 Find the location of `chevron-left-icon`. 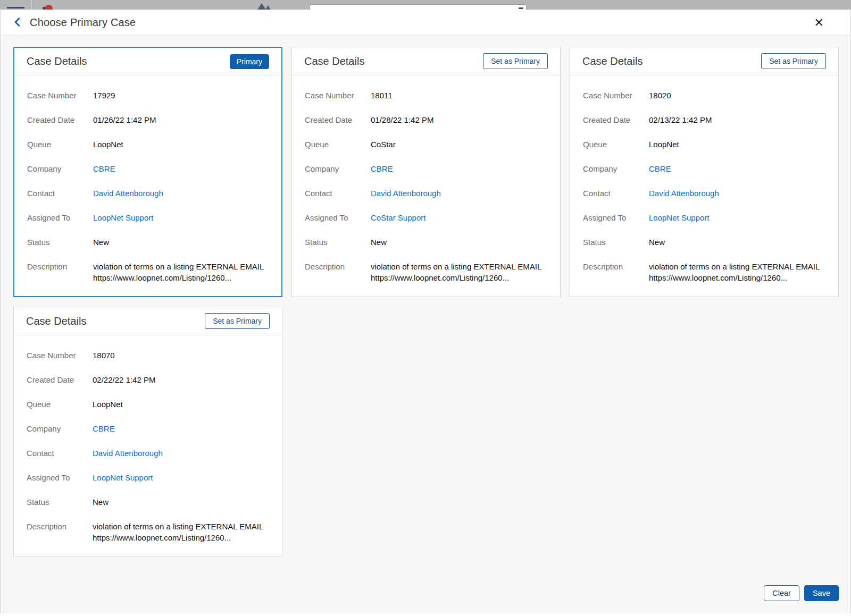

chevron-left-icon is located at coordinates (17, 23).